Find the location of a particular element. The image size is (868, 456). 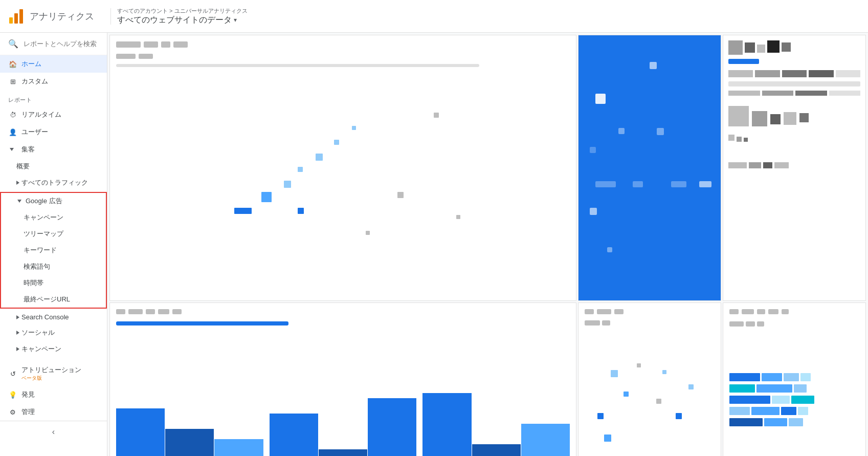

expand-icon is located at coordinates (19, 201).